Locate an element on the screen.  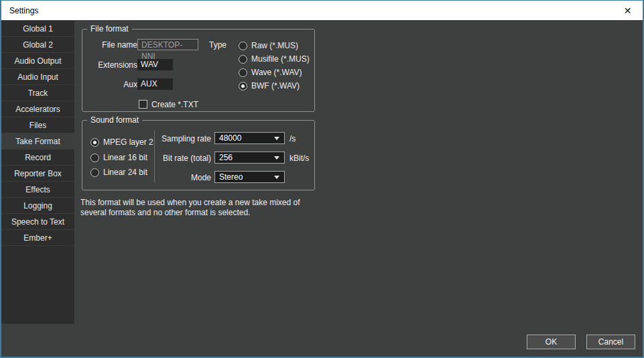
file-name-label: File name is located at coordinates (113, 45).